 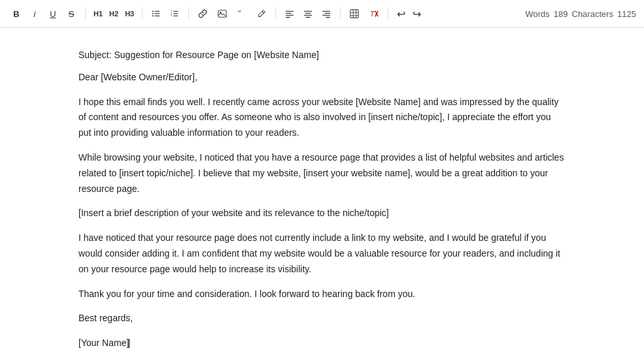 I want to click on toolbar: B i U S H1 H2 H3 1., so click(x=322, y=14).